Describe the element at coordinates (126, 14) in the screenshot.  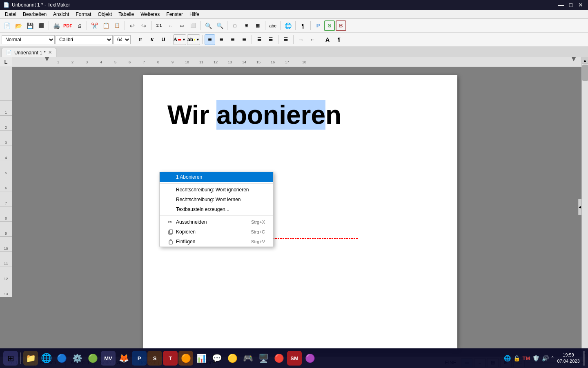
I see `menu-tabelle: Tabelle` at that location.